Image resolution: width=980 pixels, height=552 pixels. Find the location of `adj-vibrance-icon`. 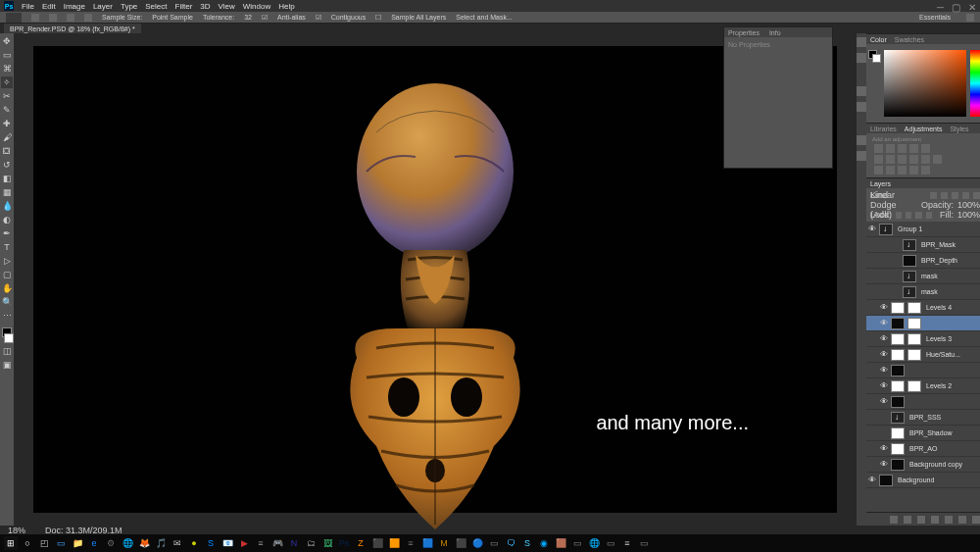

adj-vibrance-icon is located at coordinates (925, 149).